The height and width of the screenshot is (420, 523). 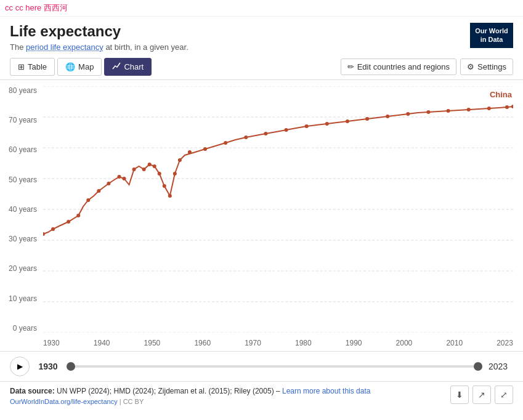 What do you see at coordinates (20, 366) in the screenshot?
I see `play-button: ▶` at bounding box center [20, 366].